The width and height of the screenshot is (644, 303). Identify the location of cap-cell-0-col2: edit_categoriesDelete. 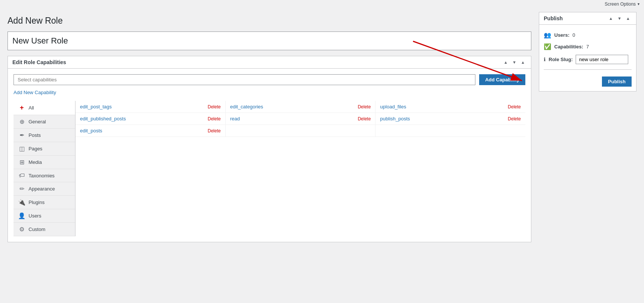
(301, 106).